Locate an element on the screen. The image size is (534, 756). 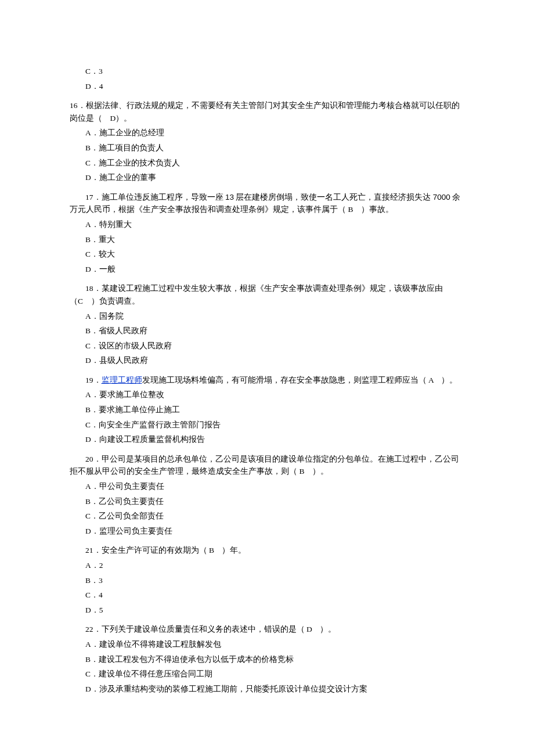
question-22: 22．下列关于建设单位质量责任和义务的表述中，错误的是（ D ）。 A．建设单位… is located at coordinates (267, 659).